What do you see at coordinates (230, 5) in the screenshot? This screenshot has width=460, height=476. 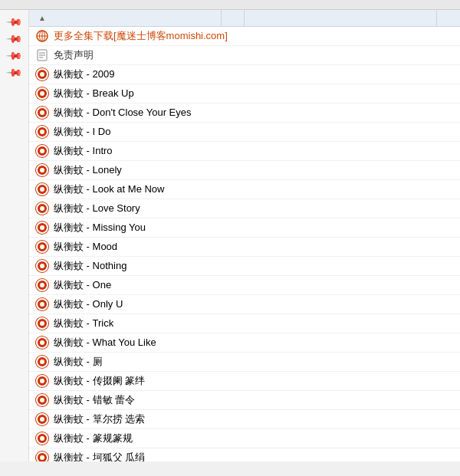 I see `title-bar` at bounding box center [230, 5].